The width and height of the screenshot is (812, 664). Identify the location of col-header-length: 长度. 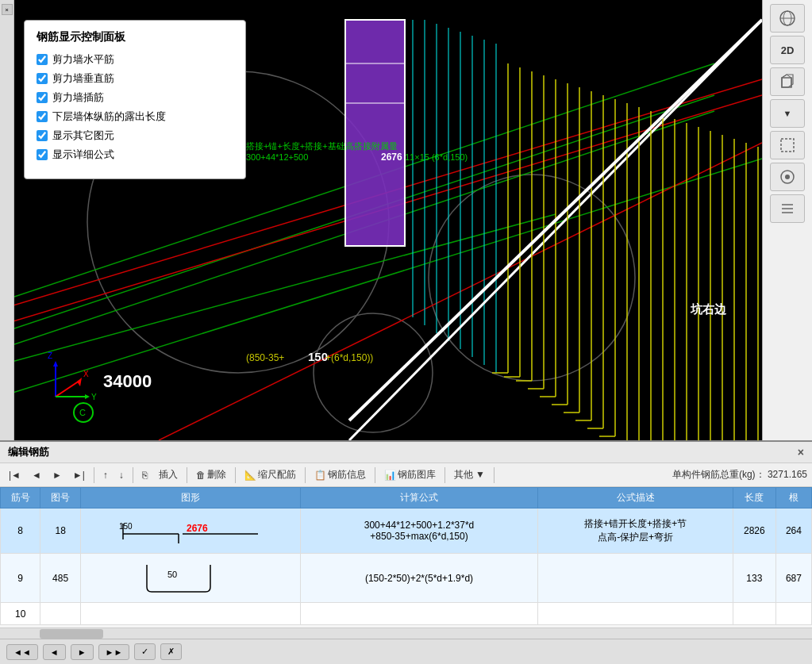
(754, 498).